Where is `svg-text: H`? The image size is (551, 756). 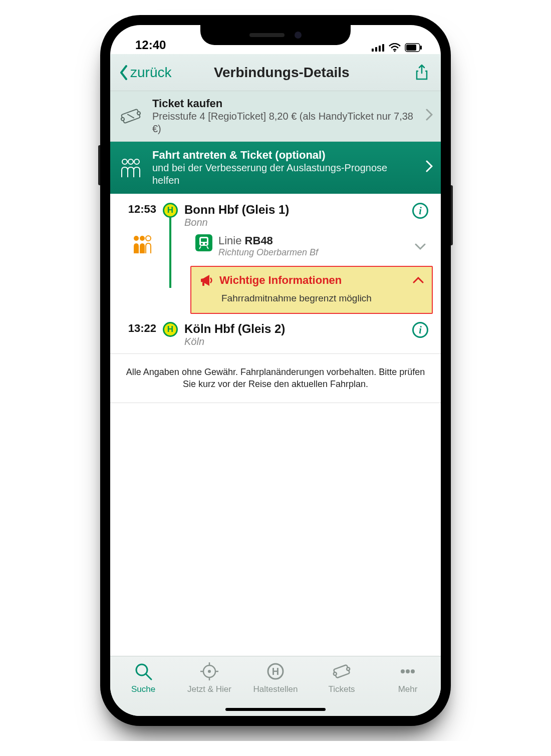 svg-text: H is located at coordinates (276, 671).